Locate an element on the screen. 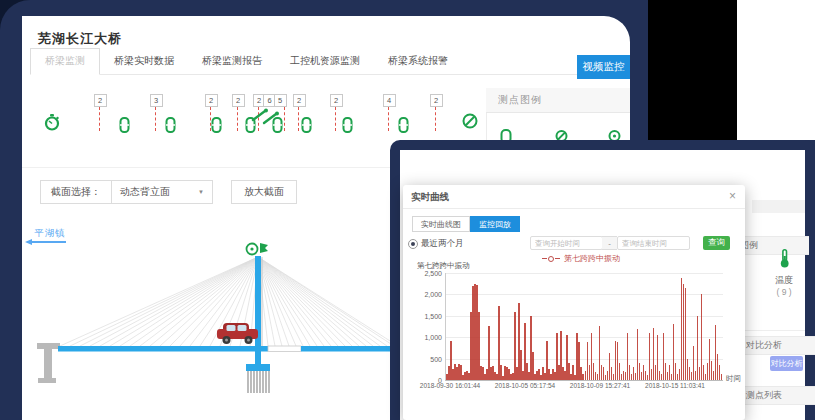 The width and height of the screenshot is (815, 420). page-title: 芜湖长江大桥 is located at coordinates (80, 39).